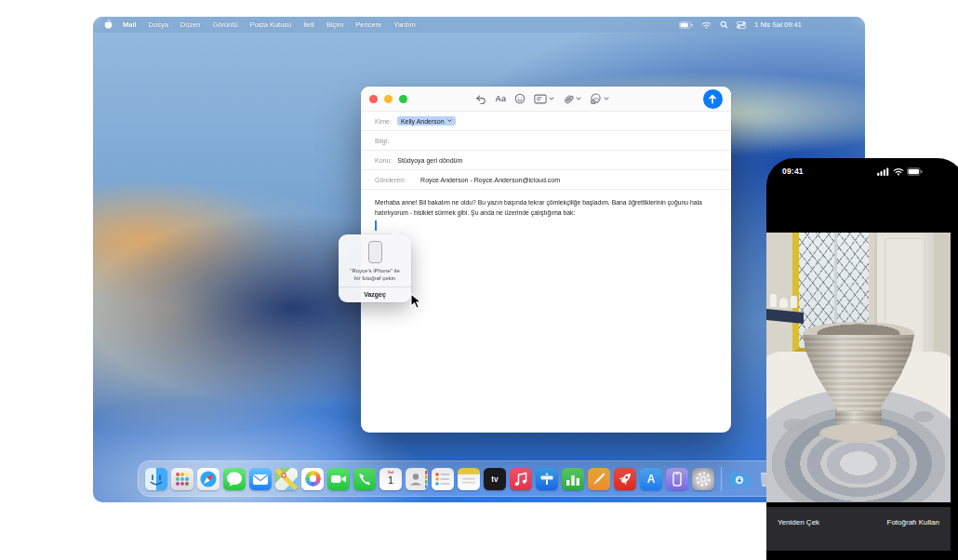 This screenshot has width=958, height=560. I want to click on maps-dock-icon, so click(286, 479).